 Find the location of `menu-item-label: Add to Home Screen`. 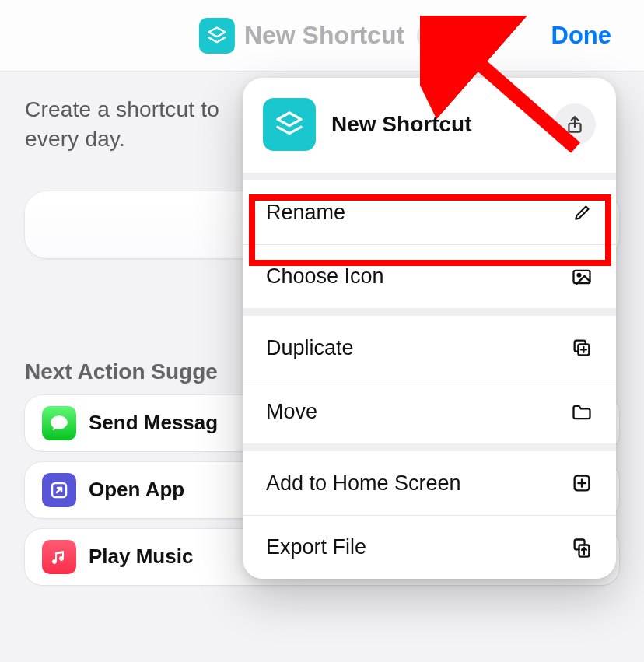

menu-item-label: Add to Home Screen is located at coordinates (364, 484).